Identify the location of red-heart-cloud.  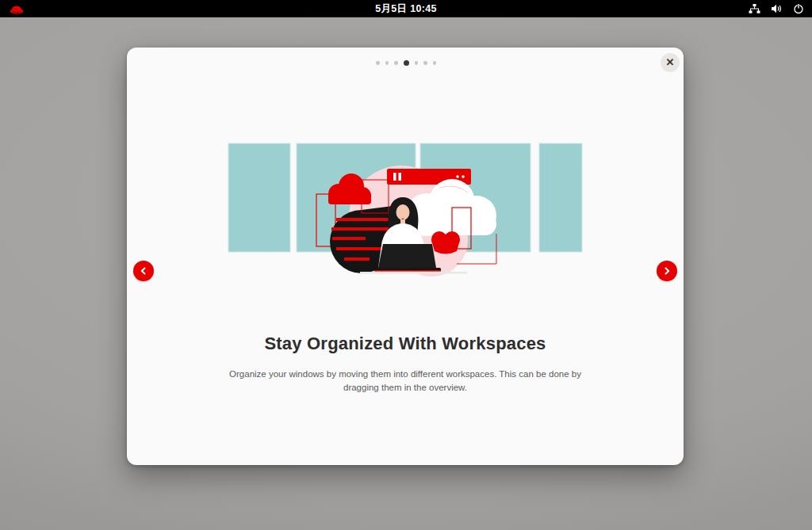
(446, 242).